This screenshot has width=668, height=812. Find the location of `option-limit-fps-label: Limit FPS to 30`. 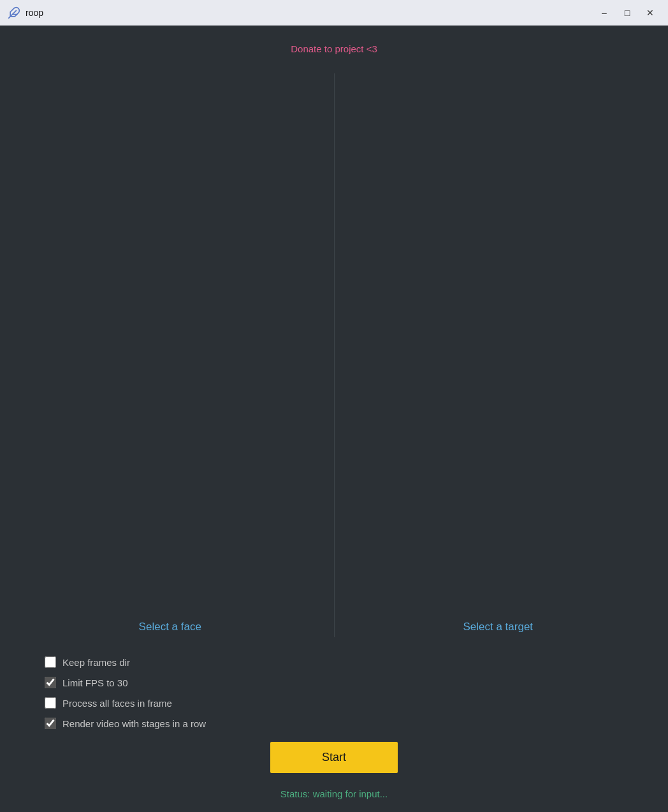

option-limit-fps-label: Limit FPS to 30 is located at coordinates (96, 683).